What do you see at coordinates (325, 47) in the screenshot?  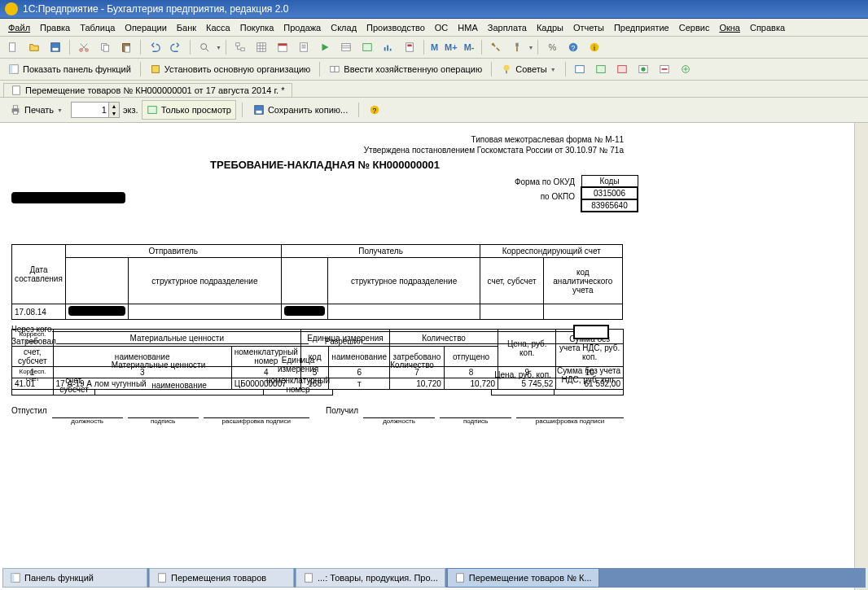 I see `play-icon` at bounding box center [325, 47].